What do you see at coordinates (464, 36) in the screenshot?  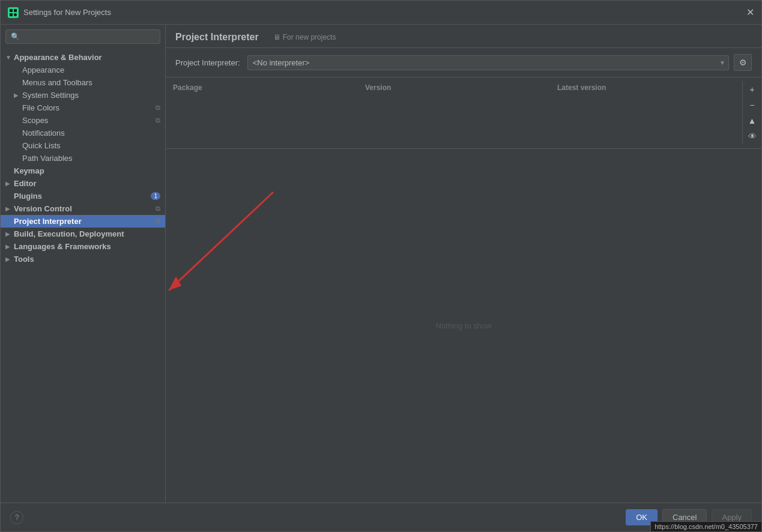 I see `right-panel-header: Project Interpreter 🖥 For new projects` at bounding box center [464, 36].